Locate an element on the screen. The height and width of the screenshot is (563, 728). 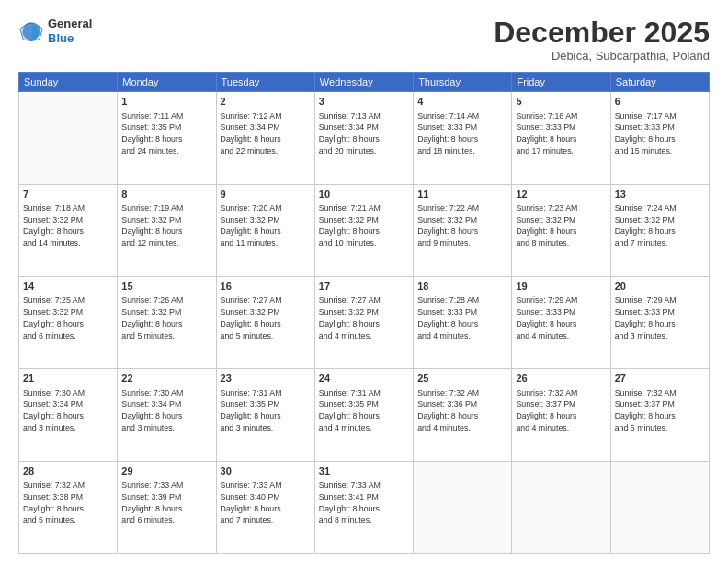
day-number: 27 is located at coordinates (660, 379).